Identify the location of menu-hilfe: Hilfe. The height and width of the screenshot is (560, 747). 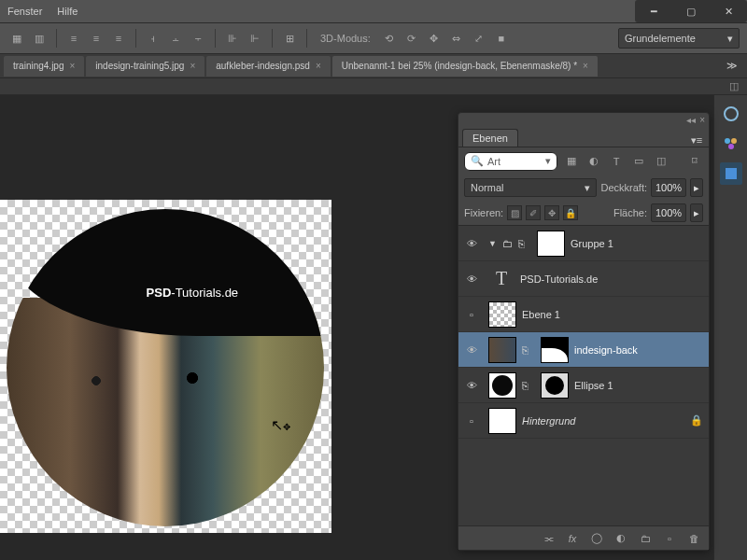
(67, 11).